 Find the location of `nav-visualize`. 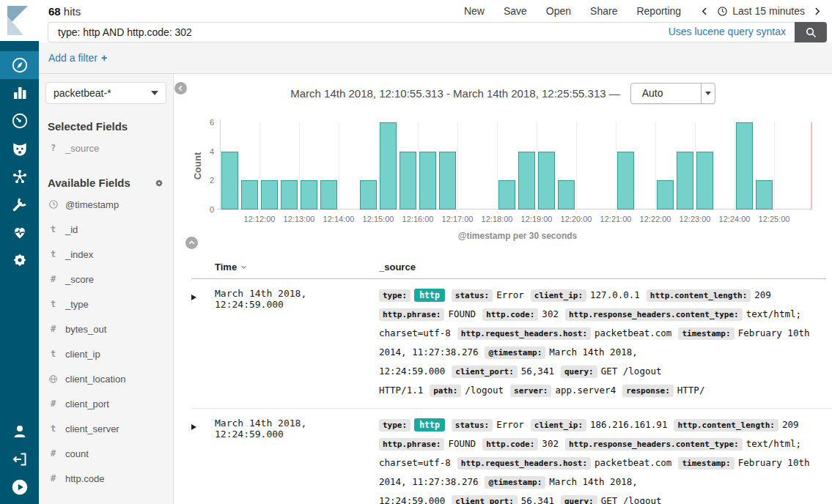

nav-visualize is located at coordinates (19, 93).